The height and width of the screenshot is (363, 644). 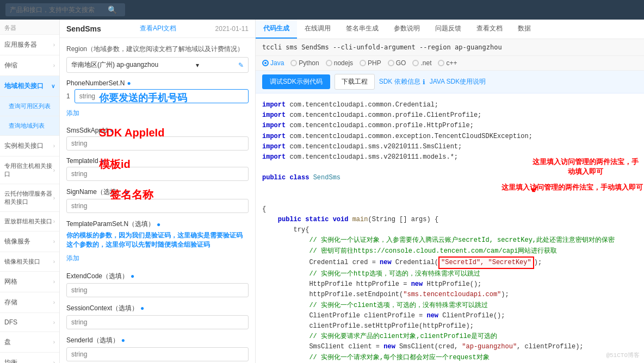 What do you see at coordinates (450, 305) in the screenshot?
I see `code-comment-4: // 实例化一个client选项，可选的，没有特殊需求可以跳过` at bounding box center [450, 305].